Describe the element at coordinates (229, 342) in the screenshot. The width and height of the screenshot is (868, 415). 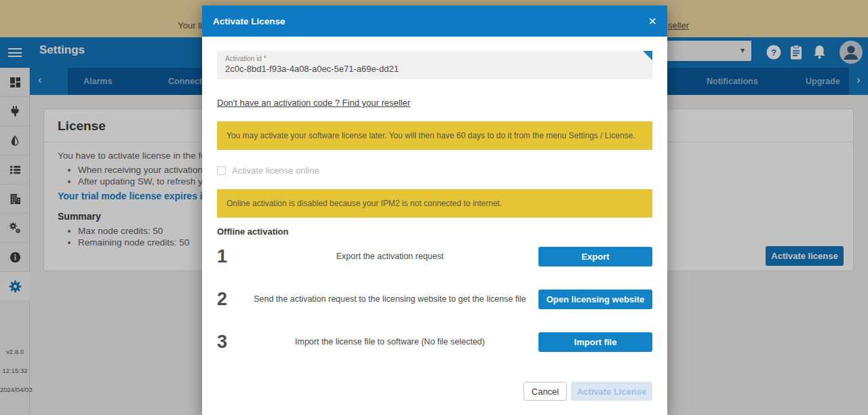
I see `step-number: 3` at that location.